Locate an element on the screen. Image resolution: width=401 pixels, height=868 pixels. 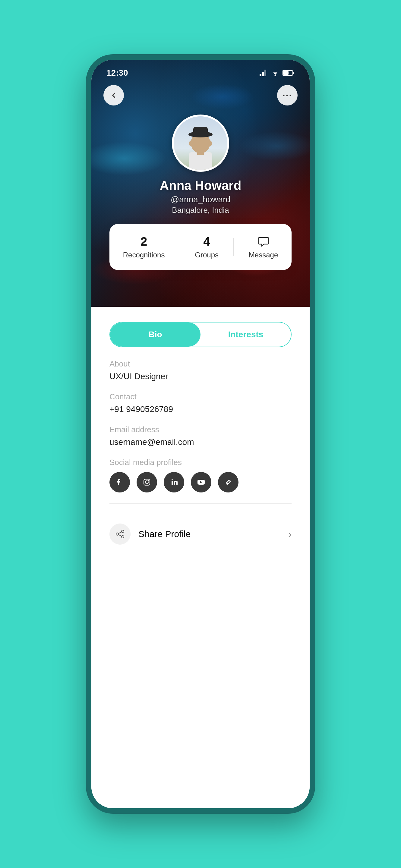
share-divider is located at coordinates (201, 503).